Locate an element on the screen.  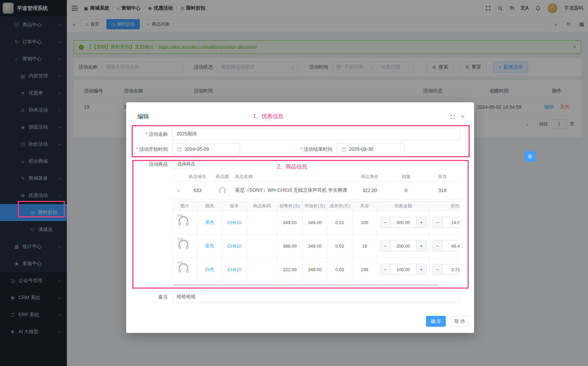
column-header: 商品条码 is located at coordinates (262, 206).